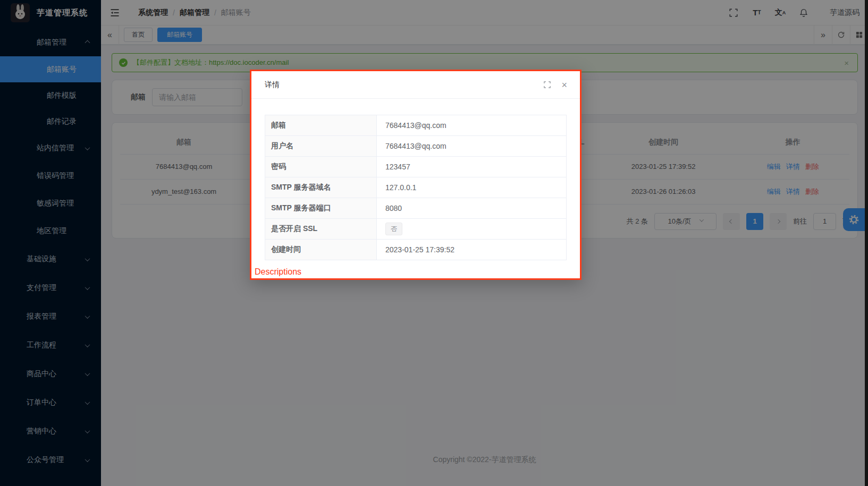 Image resolution: width=868 pixels, height=486 pixels. I want to click on desc-value: 127.0.0.1, so click(472, 188).